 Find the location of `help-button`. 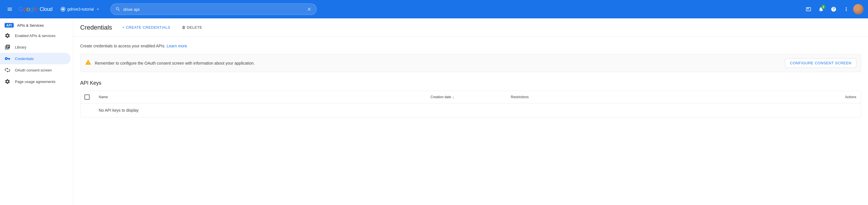

help-button is located at coordinates (834, 9).